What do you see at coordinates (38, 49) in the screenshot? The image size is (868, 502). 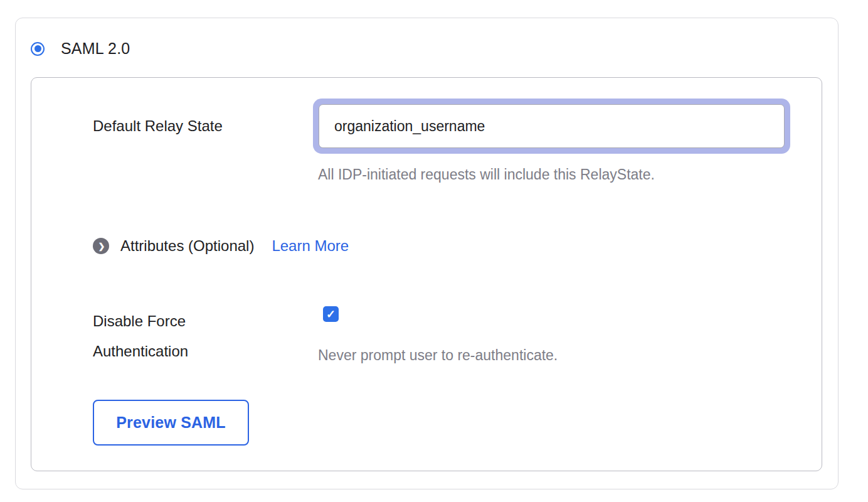 I see `saml-radio-button` at bounding box center [38, 49].